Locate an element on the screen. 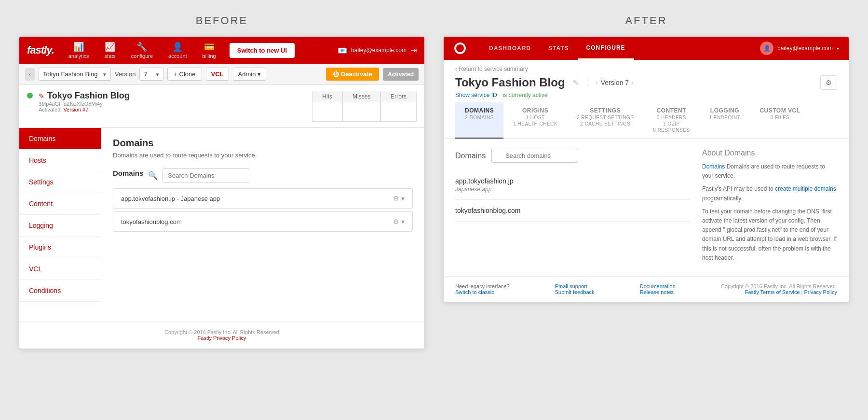 The image size is (868, 420). new-nav-stats: STATS is located at coordinates (558, 48).